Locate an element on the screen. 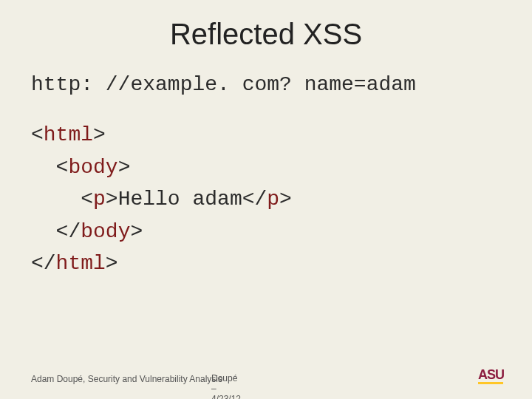  footer: Adam Doupé, Security and Vulnerability A… is located at coordinates (267, 376).